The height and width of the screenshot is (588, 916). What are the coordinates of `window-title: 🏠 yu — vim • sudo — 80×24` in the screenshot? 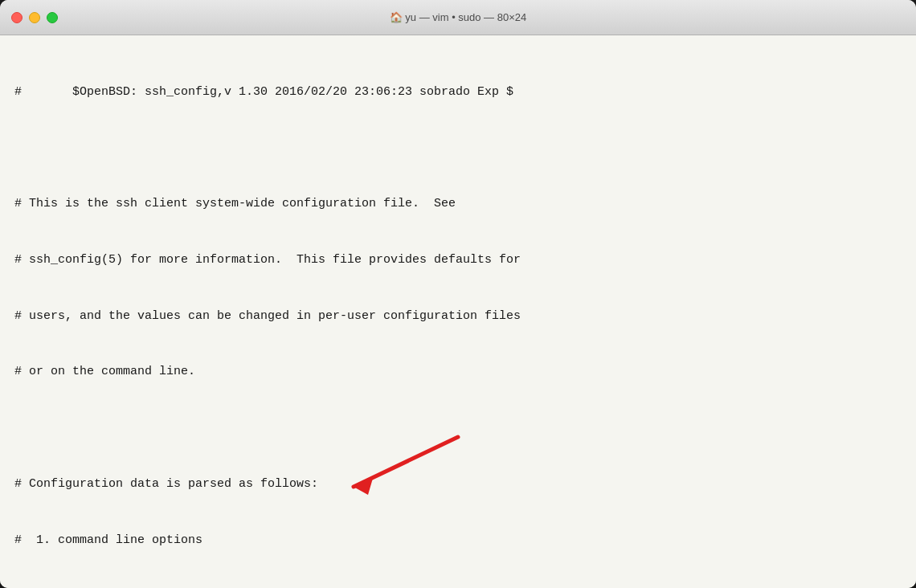 It's located at (458, 18).